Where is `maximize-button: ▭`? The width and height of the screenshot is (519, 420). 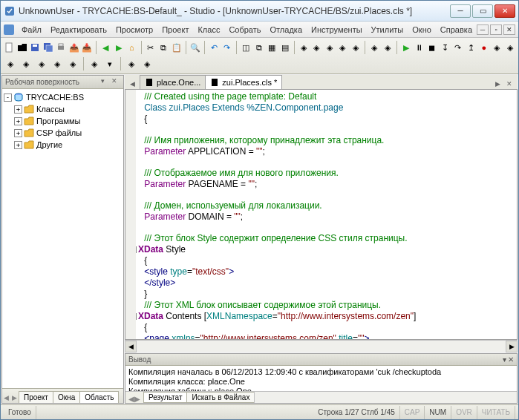 maximize-button: ▭ is located at coordinates (483, 11).